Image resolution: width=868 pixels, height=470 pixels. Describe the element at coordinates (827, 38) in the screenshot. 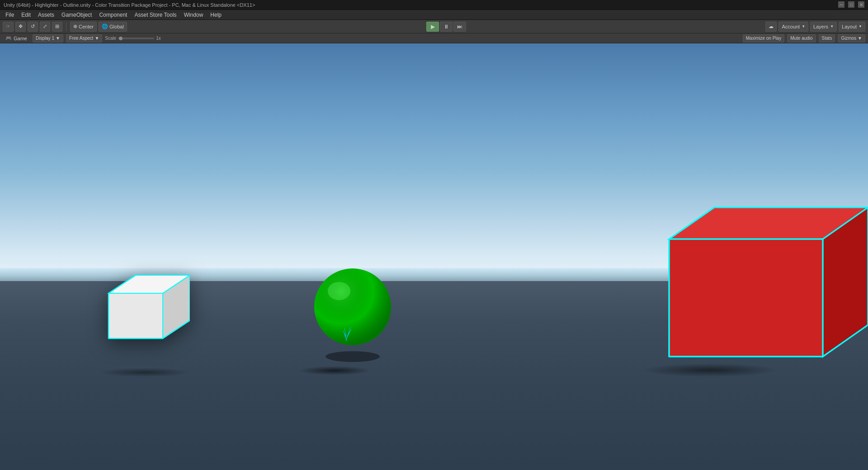

I see `stats-button: Stats` at that location.